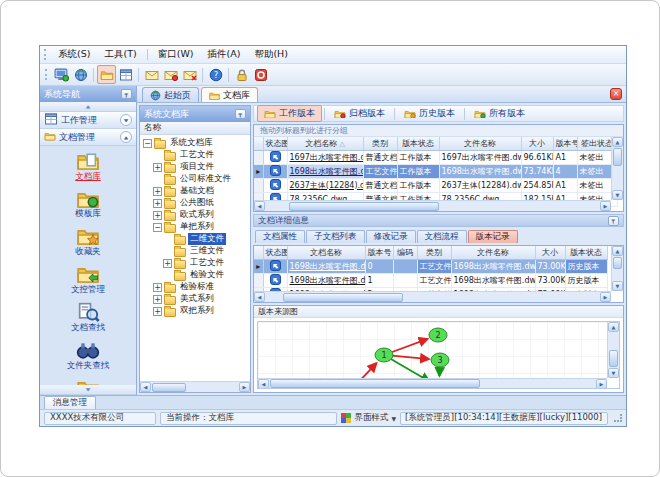  What do you see at coordinates (88, 242) in the screenshot?
I see `sidebar-item-收藏夹: 收藏夹` at bounding box center [88, 242].